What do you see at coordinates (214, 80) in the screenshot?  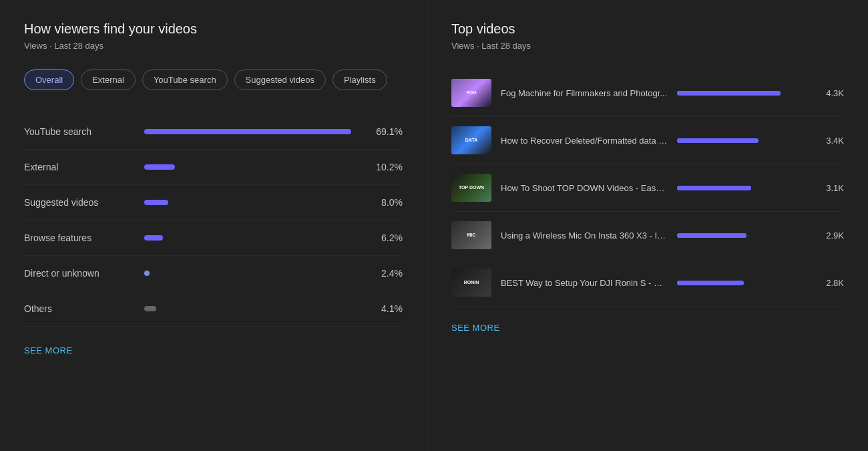 I see `filter-tabs: OverallExternalYouTube searchSuggested v…` at bounding box center [214, 80].